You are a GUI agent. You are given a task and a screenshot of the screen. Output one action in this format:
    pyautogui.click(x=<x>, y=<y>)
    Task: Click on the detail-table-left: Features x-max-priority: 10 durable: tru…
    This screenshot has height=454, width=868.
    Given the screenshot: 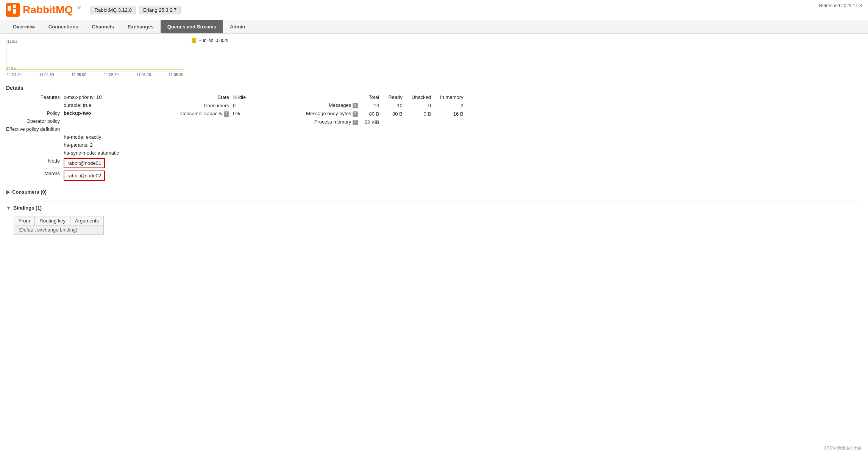 What is the action you would take?
    pyautogui.click(x=64, y=138)
    